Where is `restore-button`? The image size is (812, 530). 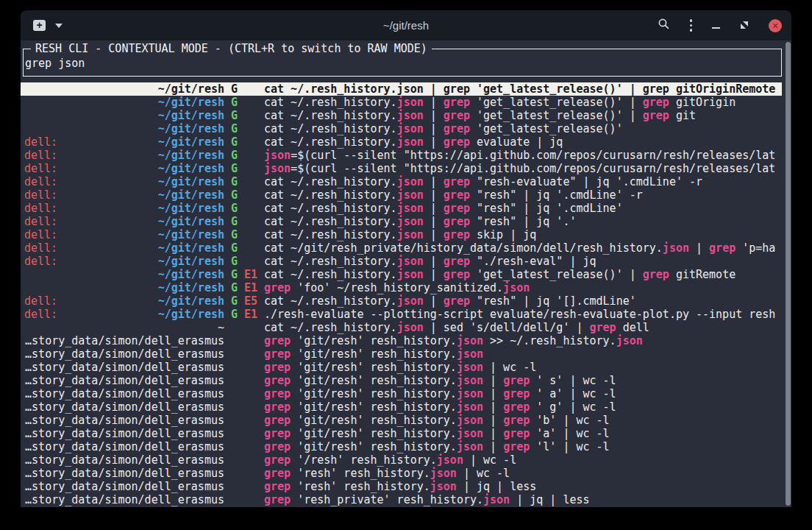 restore-button is located at coordinates (744, 26).